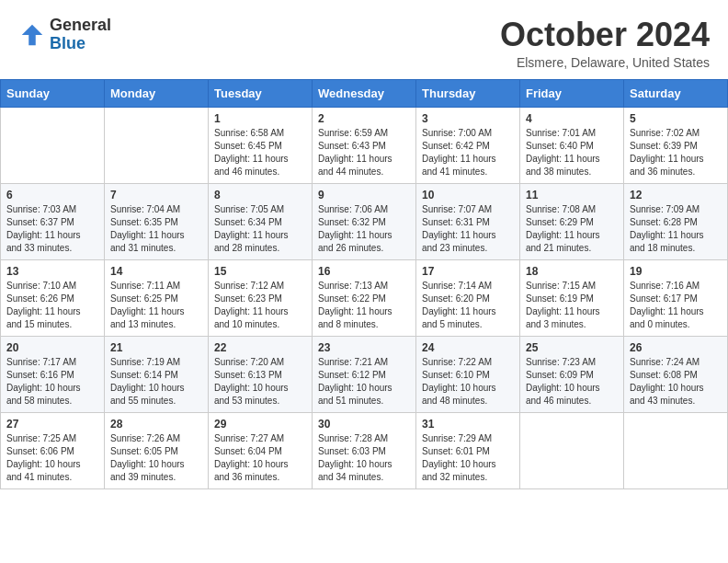  I want to click on day-number: 16, so click(364, 271).